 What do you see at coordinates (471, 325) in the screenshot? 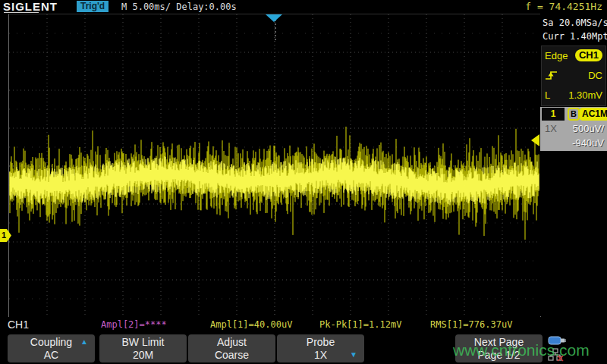
I see `measurement-rms1: RMS[1]=776.37uV` at bounding box center [471, 325].